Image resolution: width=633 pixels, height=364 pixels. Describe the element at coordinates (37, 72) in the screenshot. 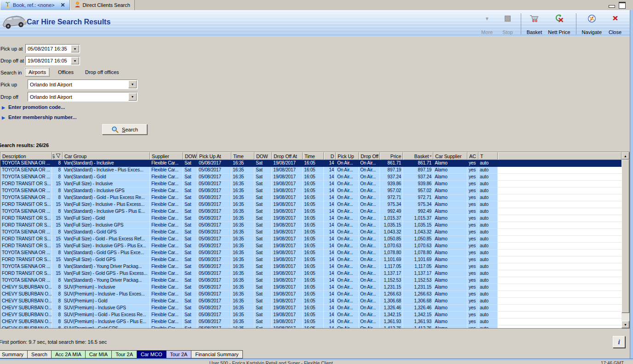

I see `search-in-option-airports: Airports` at that location.